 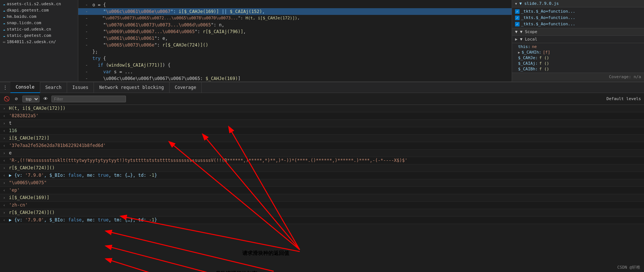 I want to click on scope-item-caiaj: $_CAIAj: f (), so click(x=578, y=63).